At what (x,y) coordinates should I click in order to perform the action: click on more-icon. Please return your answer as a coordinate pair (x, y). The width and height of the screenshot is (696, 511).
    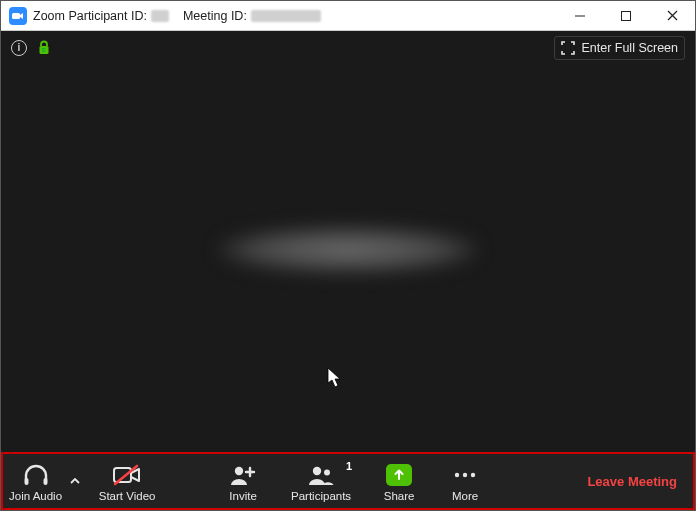
    Looking at the image, I should click on (465, 475).